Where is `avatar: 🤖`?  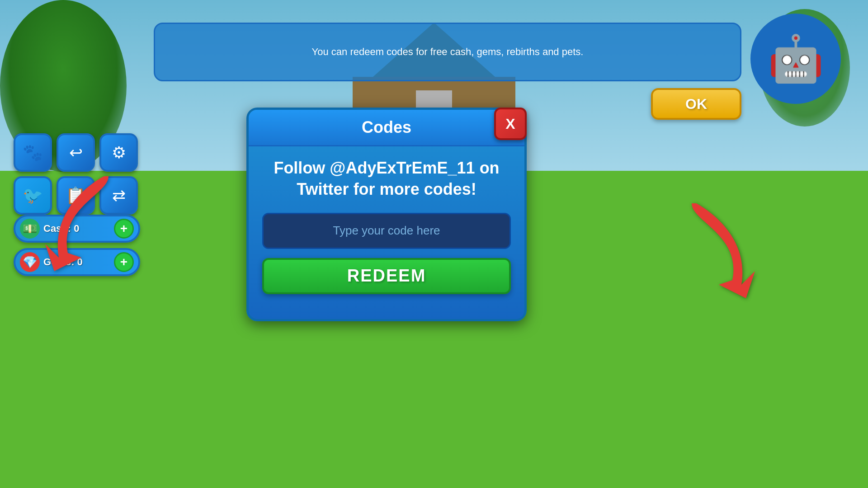
avatar: 🤖 is located at coordinates (796, 59).